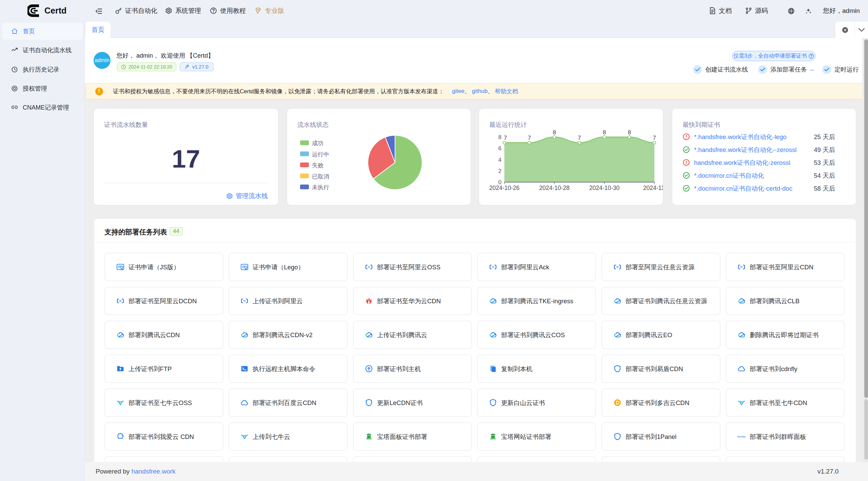  I want to click on svg-text: 2024-10-26, so click(505, 188).